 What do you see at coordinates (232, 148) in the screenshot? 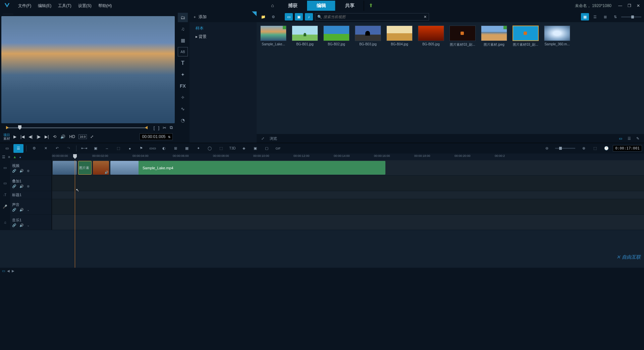
I see `tool-3d-icon: T3D` at bounding box center [232, 148].